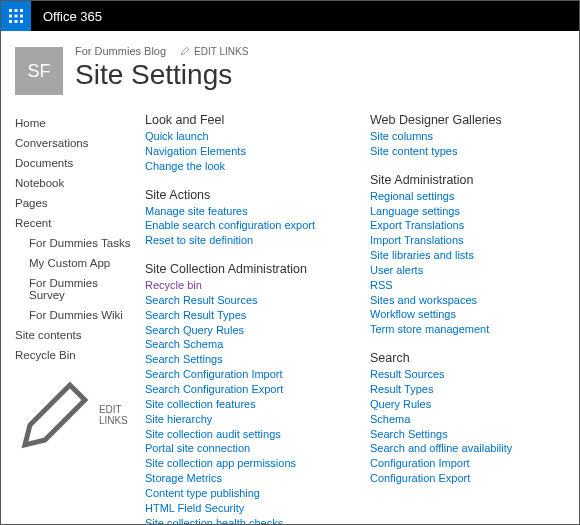 This screenshot has height=525, width=580. What do you see at coordinates (242, 269) in the screenshot?
I see `section-heading: Site Collection Administration` at bounding box center [242, 269].